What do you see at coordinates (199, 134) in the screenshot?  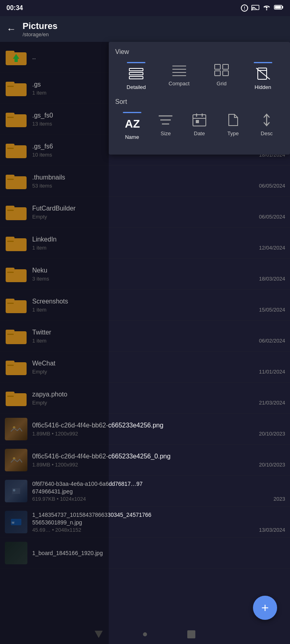 I see `sort-date-label: Date` at bounding box center [199, 134].